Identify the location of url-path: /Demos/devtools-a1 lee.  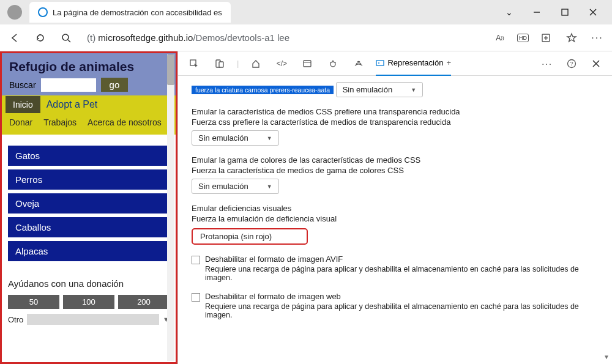
(241, 38).